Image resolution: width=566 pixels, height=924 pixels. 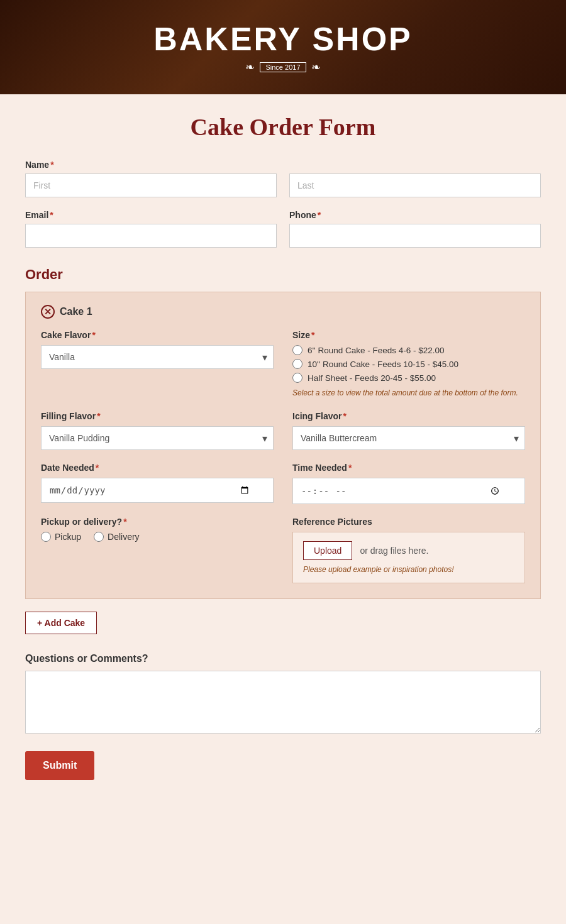 What do you see at coordinates (99, 537) in the screenshot?
I see `delivery-radio` at bounding box center [99, 537].